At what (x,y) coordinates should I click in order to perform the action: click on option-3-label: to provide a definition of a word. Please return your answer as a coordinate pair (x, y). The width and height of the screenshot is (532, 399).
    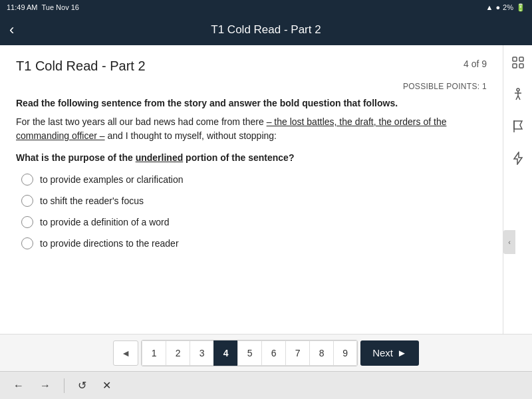
    Looking at the image, I should click on (105, 222).